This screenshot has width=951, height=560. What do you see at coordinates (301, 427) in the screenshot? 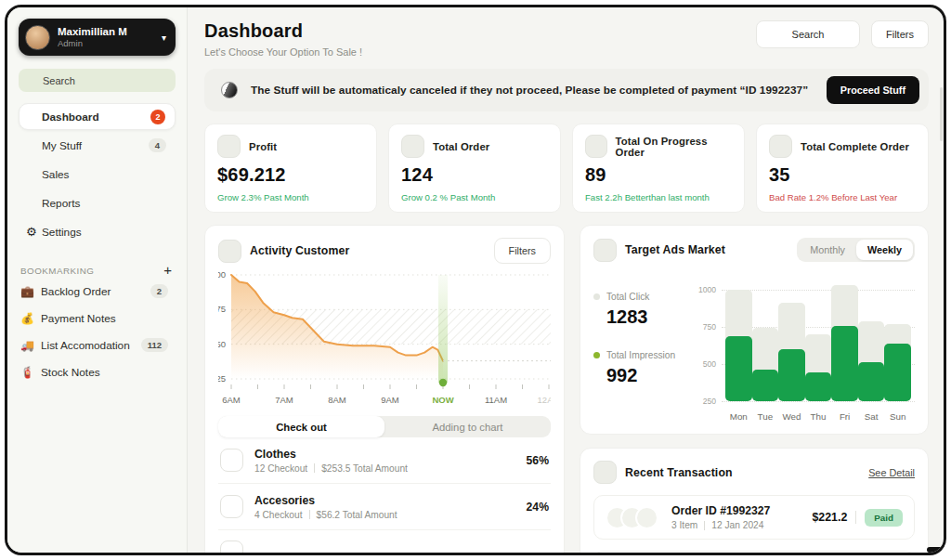
I see `tab-check-out: Check out` at bounding box center [301, 427].